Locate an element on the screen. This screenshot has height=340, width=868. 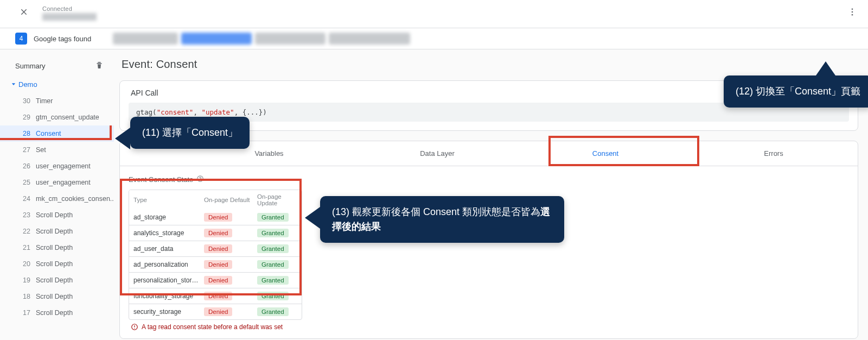
sidebar-event: 23Scroll Depth is located at coordinates (57, 215).